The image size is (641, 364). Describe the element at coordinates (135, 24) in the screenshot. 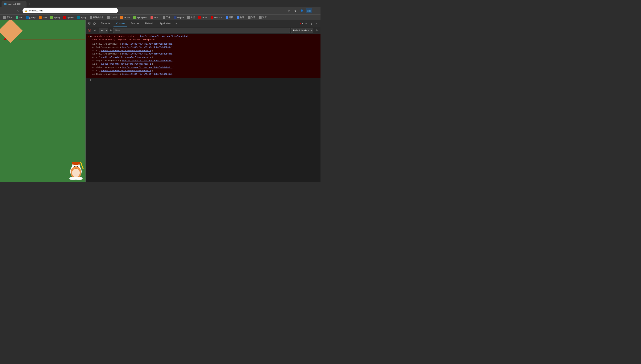

I see `tab-sources-label: Sources` at that location.